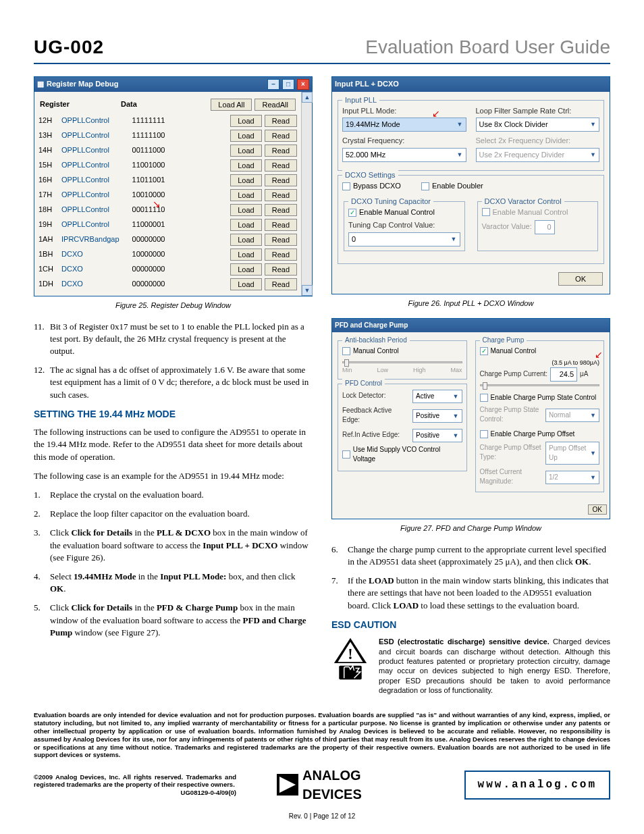 The image size is (644, 834). Describe the element at coordinates (507, 227) in the screenshot. I see `varactor-value-label: Varactor Value:` at that location.